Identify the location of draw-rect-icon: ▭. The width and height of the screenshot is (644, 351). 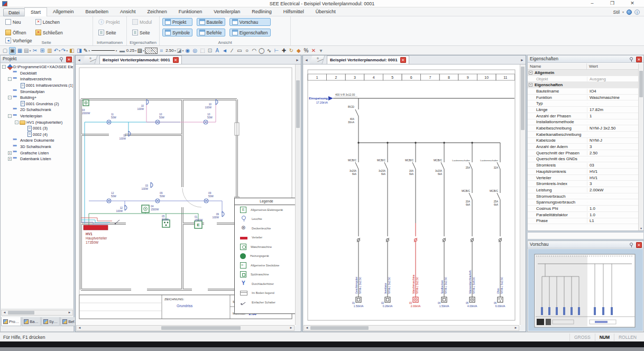
(239, 51).